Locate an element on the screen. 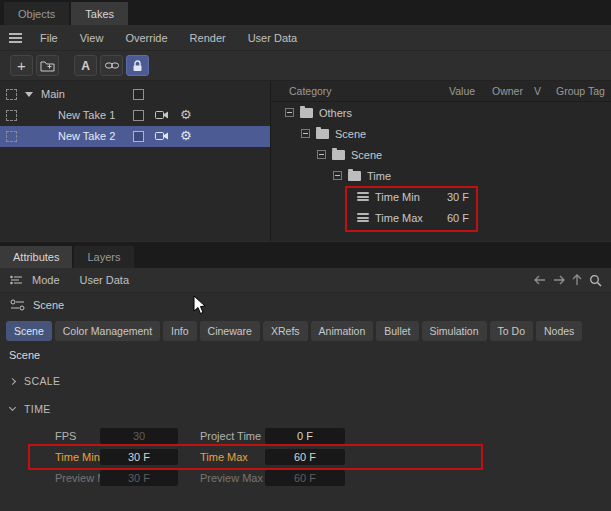 Image resolution: width=611 pixels, height=511 pixels. take-row-new-take-2: New Take 2 is located at coordinates (135, 136).